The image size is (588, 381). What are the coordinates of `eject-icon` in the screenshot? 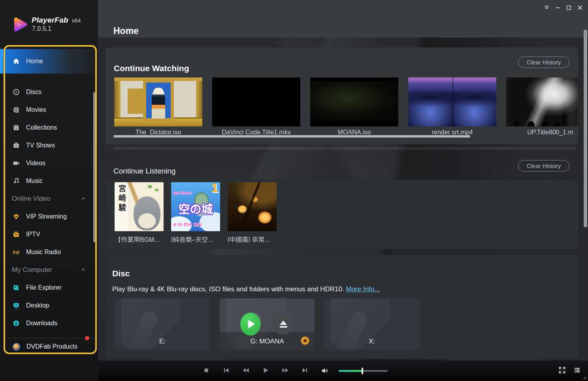 It's located at (283, 323).